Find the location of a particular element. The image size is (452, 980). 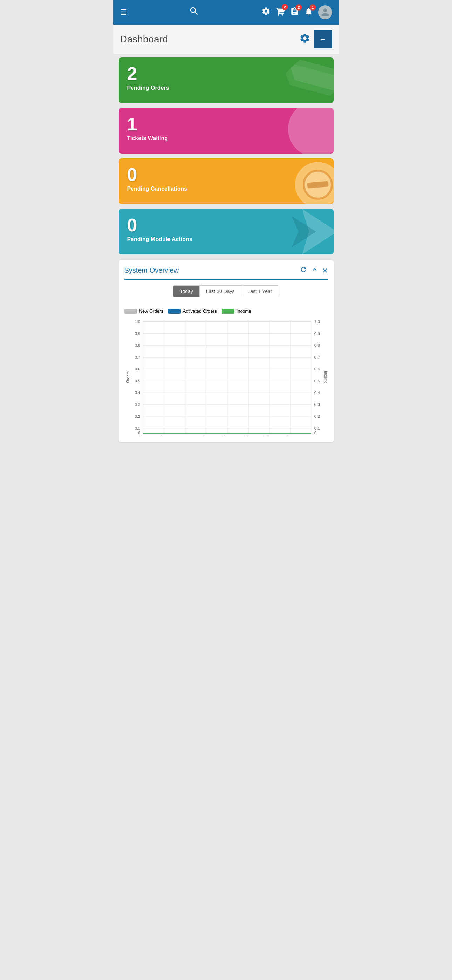

chart-legend: New Orders Activated Orders Income is located at coordinates (226, 311).